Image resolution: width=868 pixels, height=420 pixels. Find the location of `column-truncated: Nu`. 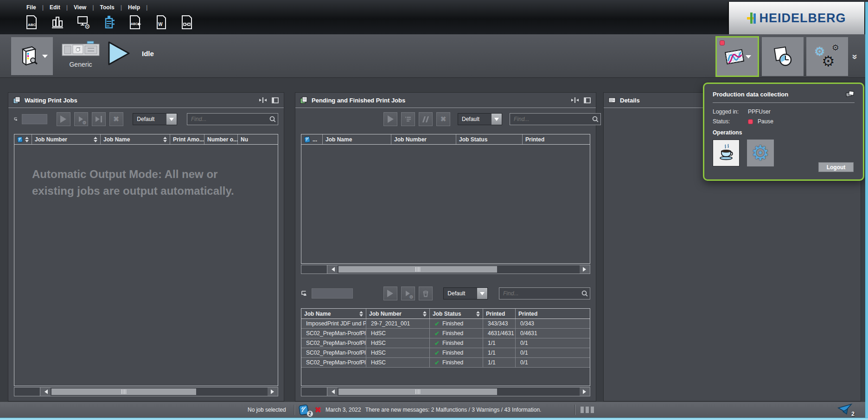

column-truncated: Nu is located at coordinates (258, 139).